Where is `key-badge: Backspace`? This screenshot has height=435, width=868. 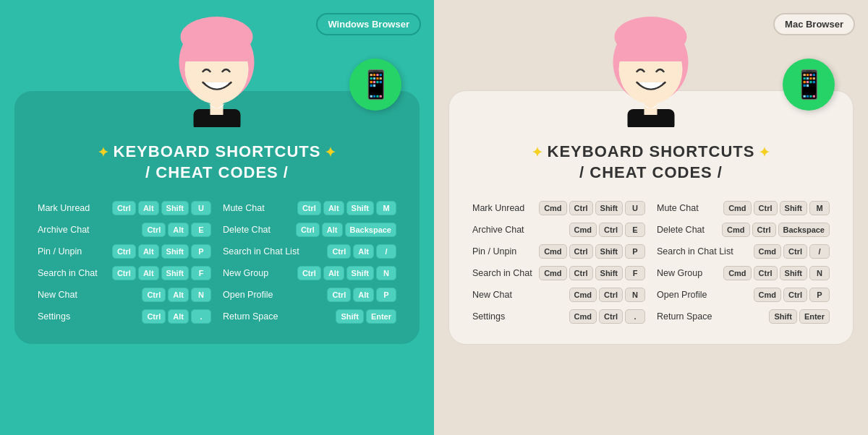
key-badge: Backspace is located at coordinates (804, 230).